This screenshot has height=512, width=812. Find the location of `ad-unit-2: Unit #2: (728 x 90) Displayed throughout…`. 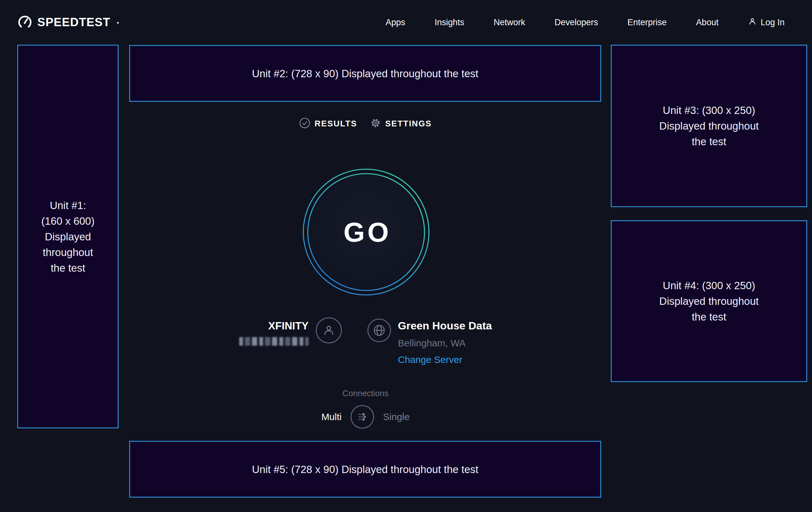

ad-unit-2: Unit #2: (728 x 90) Displayed throughout… is located at coordinates (365, 74).